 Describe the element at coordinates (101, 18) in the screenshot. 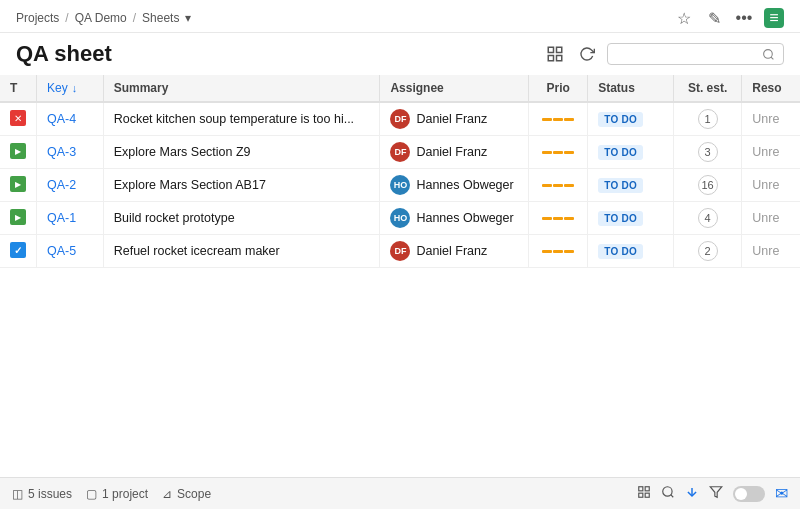

I see `breadcrumb-qa-demo: QA Demo` at that location.